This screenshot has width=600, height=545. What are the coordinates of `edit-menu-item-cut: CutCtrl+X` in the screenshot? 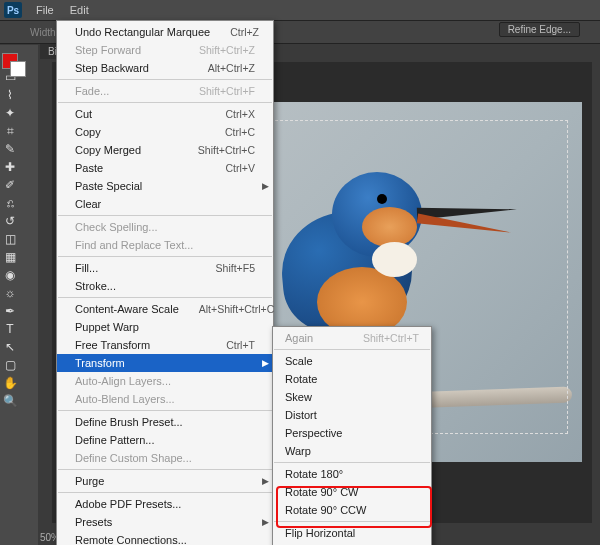 It's located at (165, 114).